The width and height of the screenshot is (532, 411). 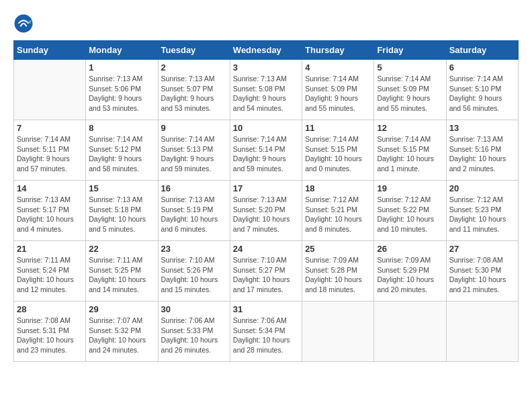 I want to click on day-cell-4: 4Sunrise: 7:14 AM Sunset: 5:09 PM Daylig…, so click(x=339, y=90).